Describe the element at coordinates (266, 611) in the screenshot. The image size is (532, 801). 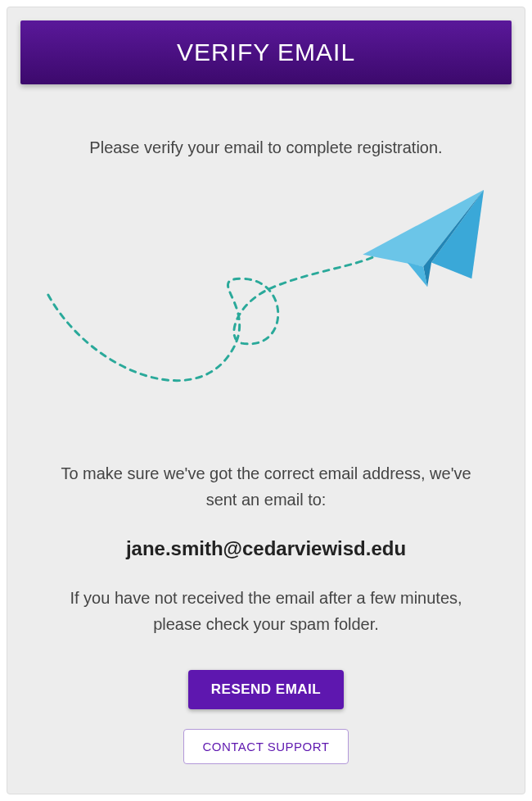
I see `spam-note-text: If you have not received the email after…` at that location.